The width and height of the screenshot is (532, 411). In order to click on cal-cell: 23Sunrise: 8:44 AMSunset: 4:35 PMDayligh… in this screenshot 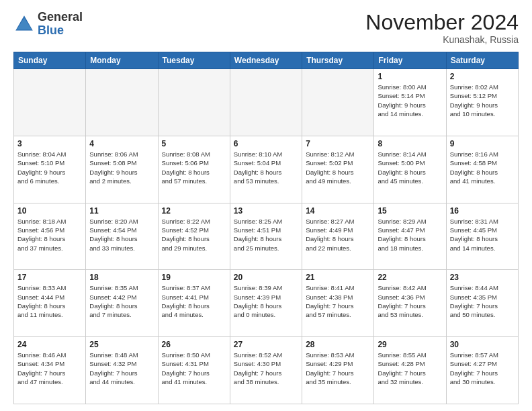, I will do `click(482, 304)`.